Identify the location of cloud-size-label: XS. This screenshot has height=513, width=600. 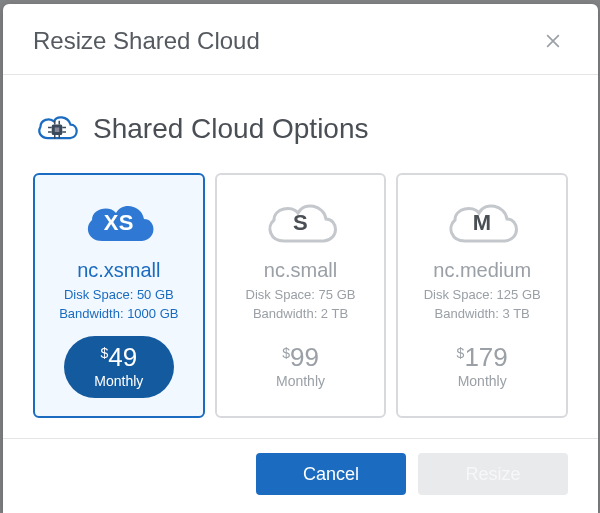
(119, 223).